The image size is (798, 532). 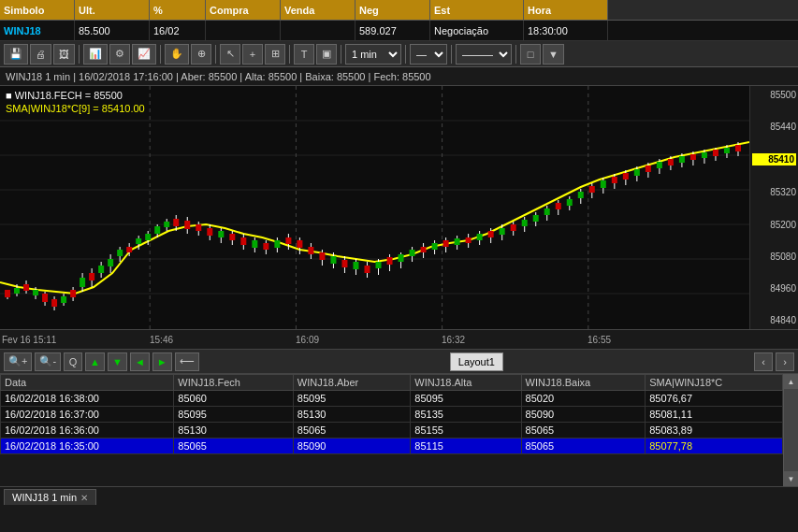 I want to click on sep8, so click(x=516, y=54).